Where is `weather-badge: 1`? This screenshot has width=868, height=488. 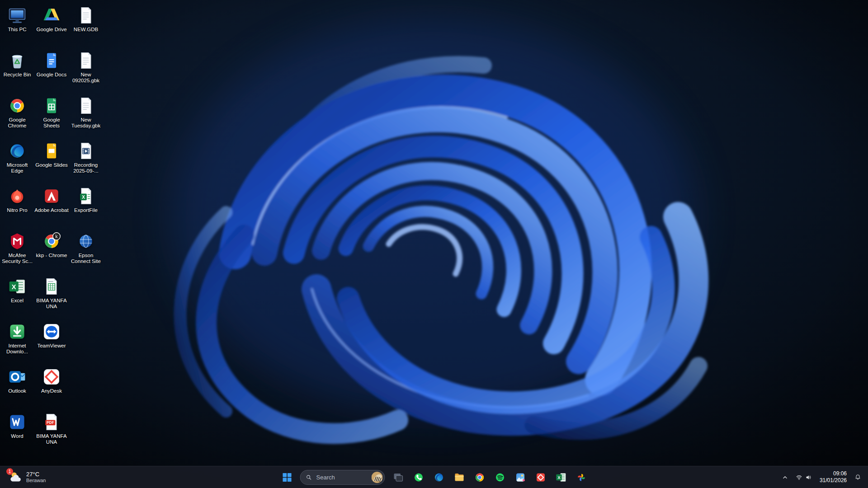 weather-badge: 1 is located at coordinates (10, 472).